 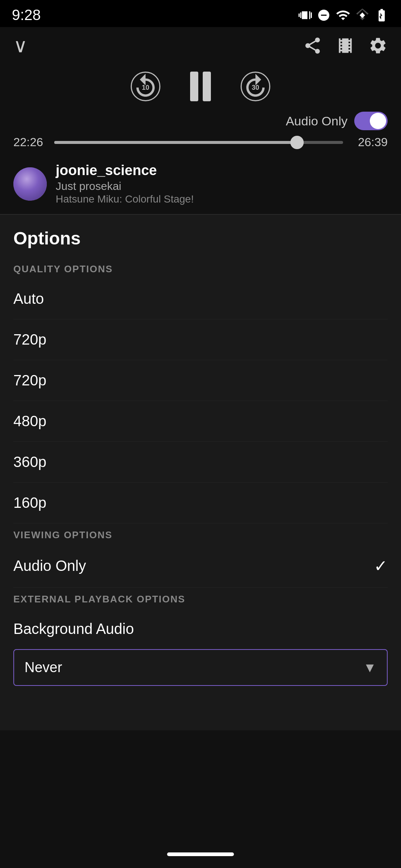 What do you see at coordinates (345, 46) in the screenshot?
I see `top-bar-right` at bounding box center [345, 46].